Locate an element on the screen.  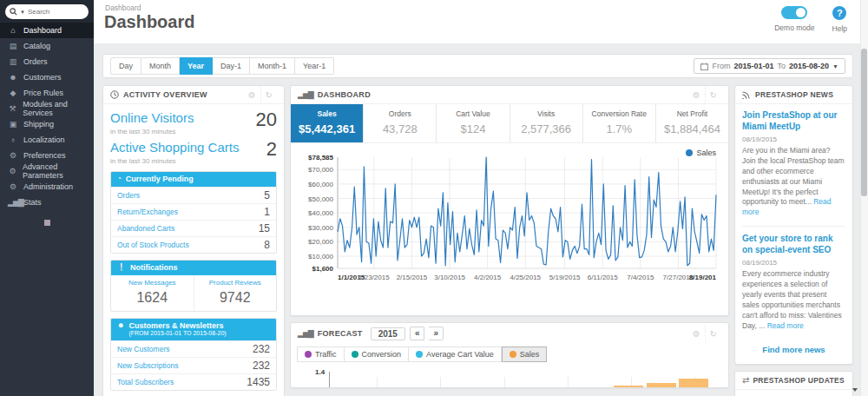
chart-legend: Sales is located at coordinates (701, 153).